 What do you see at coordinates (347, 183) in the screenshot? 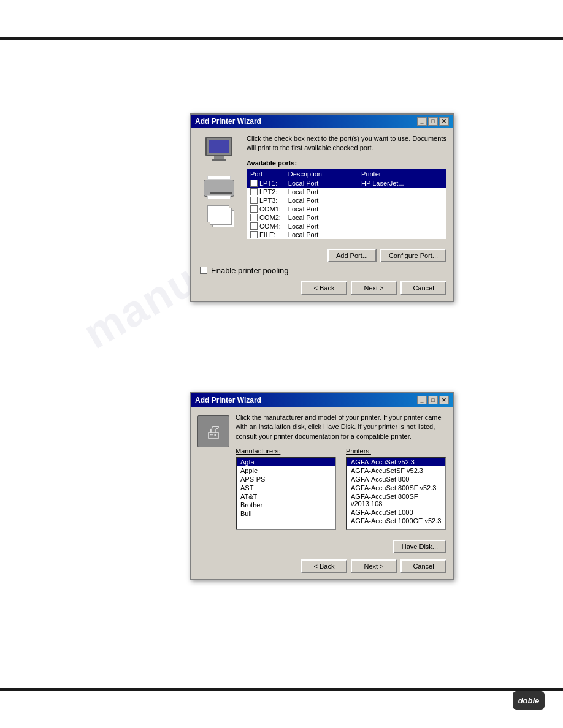
I see `port-row: LPT1:Local PortHP LaserJet...` at bounding box center [347, 183].